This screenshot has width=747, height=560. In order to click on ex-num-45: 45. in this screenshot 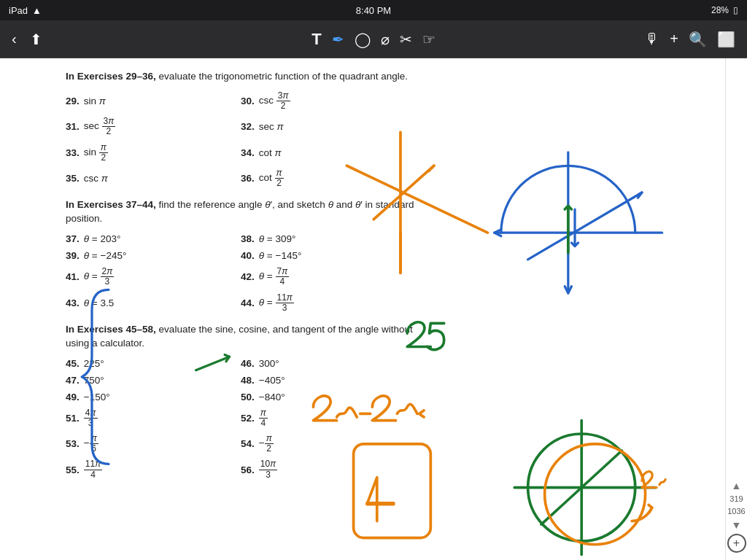, I will do `click(73, 363)`.